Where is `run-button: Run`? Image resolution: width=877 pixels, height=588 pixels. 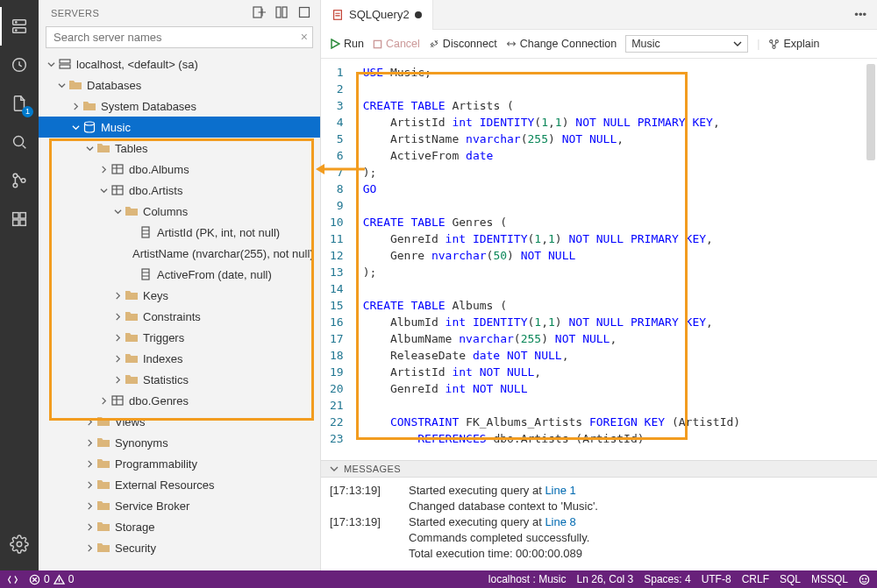 run-button: Run is located at coordinates (347, 44).